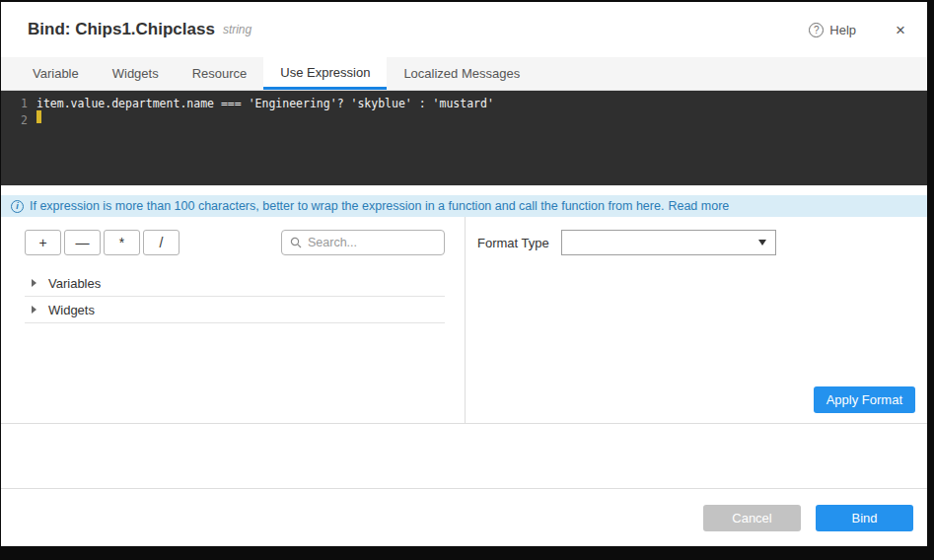 The image size is (934, 560). Describe the element at coordinates (669, 243) in the screenshot. I see `format-type-select` at that location.